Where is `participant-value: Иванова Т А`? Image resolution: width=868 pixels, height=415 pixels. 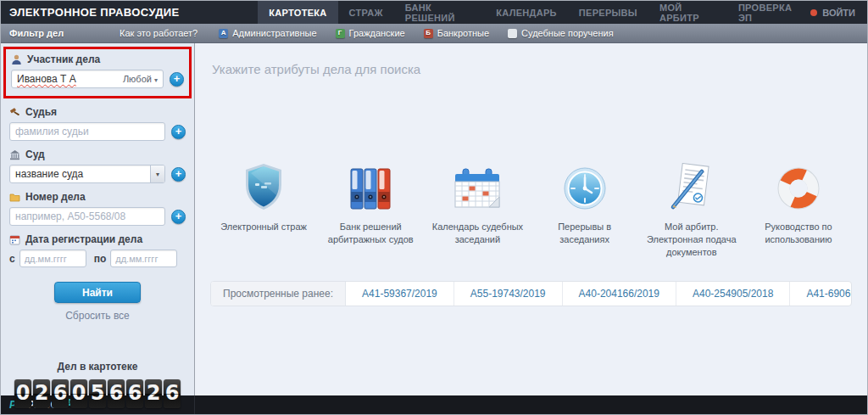
participant-value: Иванова Т А is located at coordinates (68, 79).